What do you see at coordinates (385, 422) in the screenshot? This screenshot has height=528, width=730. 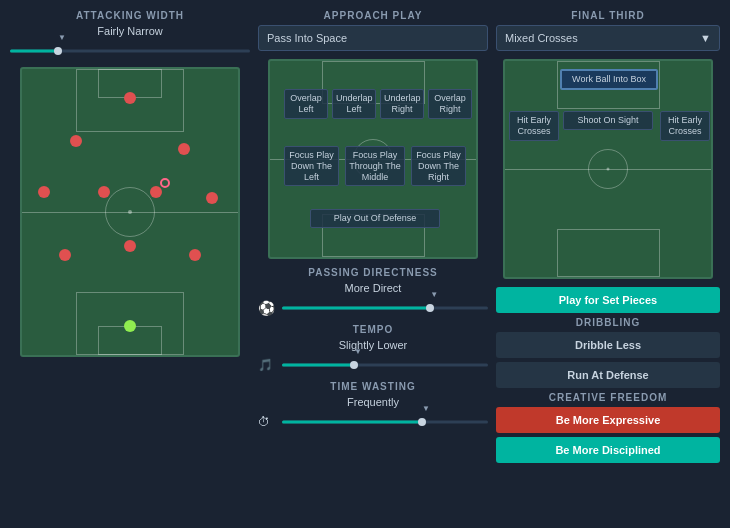 I see `time-wasting-slider: ▼` at bounding box center [385, 422].